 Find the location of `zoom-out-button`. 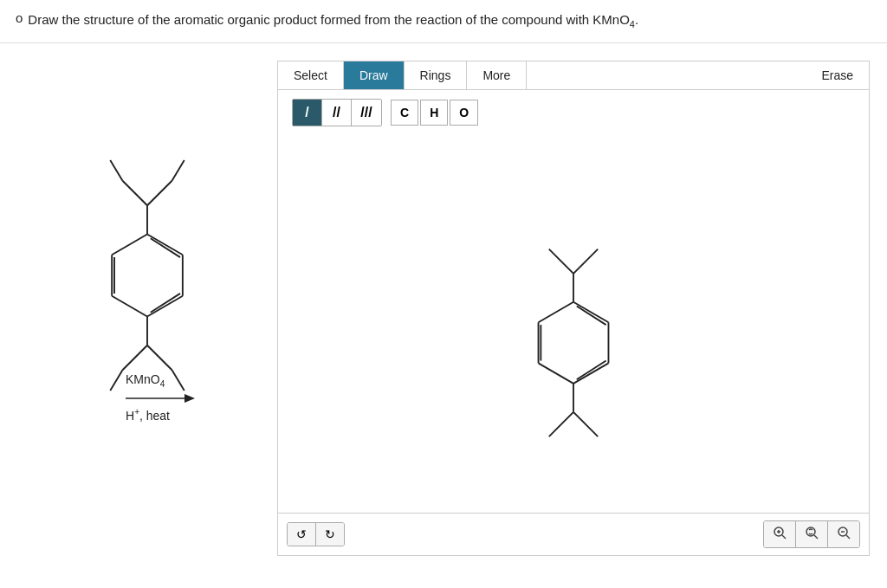

zoom-out-button is located at coordinates (844, 534).